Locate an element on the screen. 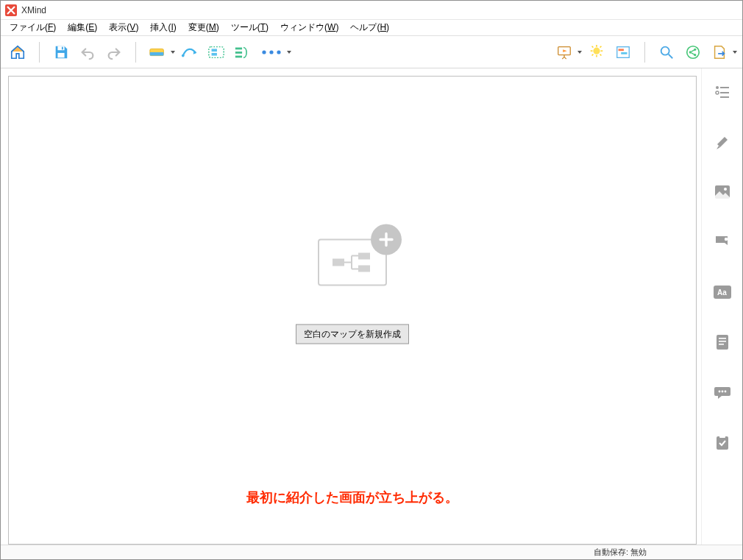 This screenshot has height=560, width=743. home-button is located at coordinates (18, 52).